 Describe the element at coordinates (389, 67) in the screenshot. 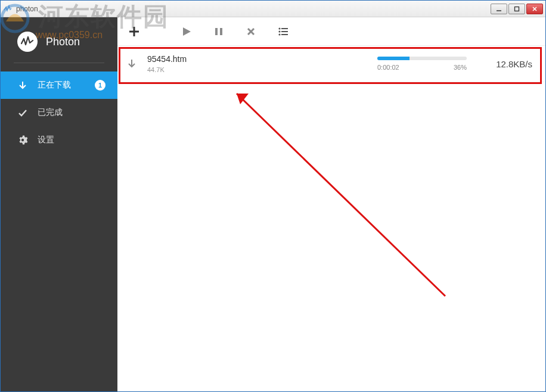

I see `elapsed-time: 0:00:02` at that location.